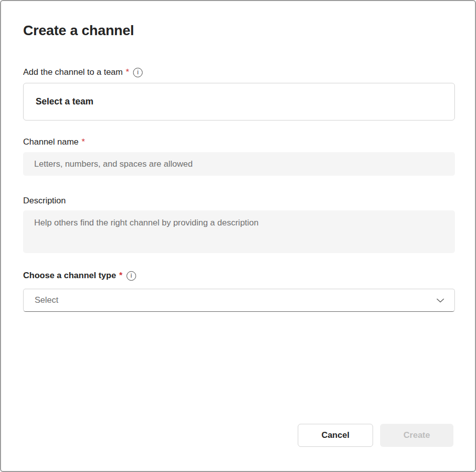 Image resolution: width=476 pixels, height=472 pixels. What do you see at coordinates (238, 276) in the screenshot?
I see `channel-type-label-row: Choose a channel type * i` at bounding box center [238, 276].